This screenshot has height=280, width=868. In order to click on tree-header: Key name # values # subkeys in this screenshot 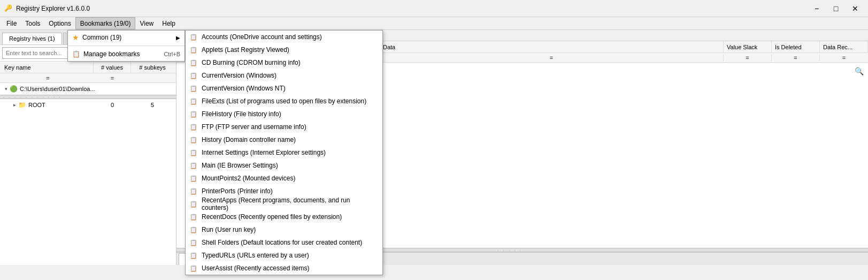, I will do `click(88, 67)`.